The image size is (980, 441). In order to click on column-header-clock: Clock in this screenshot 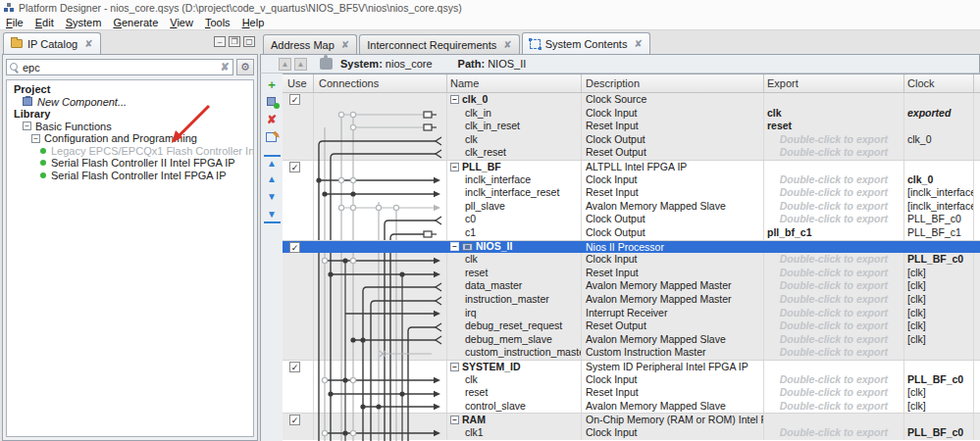, I will do `click(940, 83)`.